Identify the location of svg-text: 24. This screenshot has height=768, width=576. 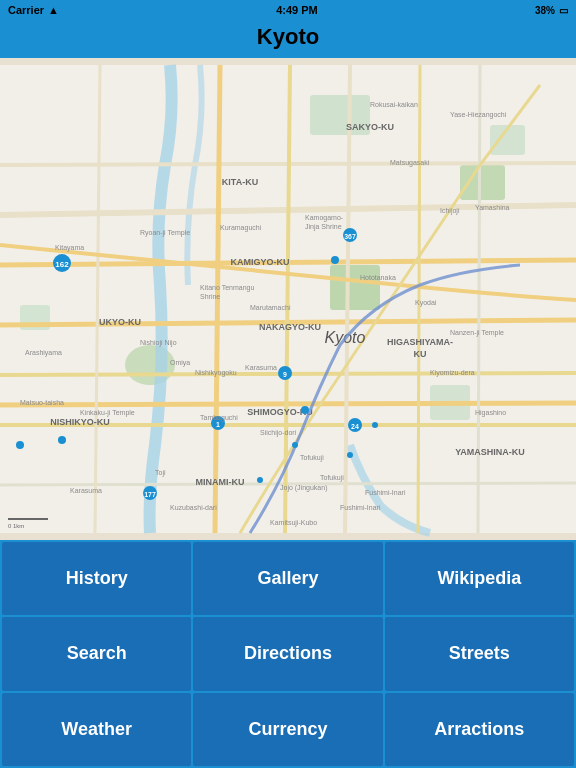
(355, 426).